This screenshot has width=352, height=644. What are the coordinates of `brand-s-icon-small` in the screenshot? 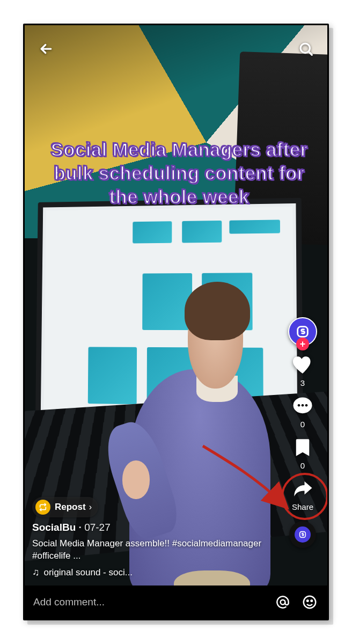 It's located at (303, 535).